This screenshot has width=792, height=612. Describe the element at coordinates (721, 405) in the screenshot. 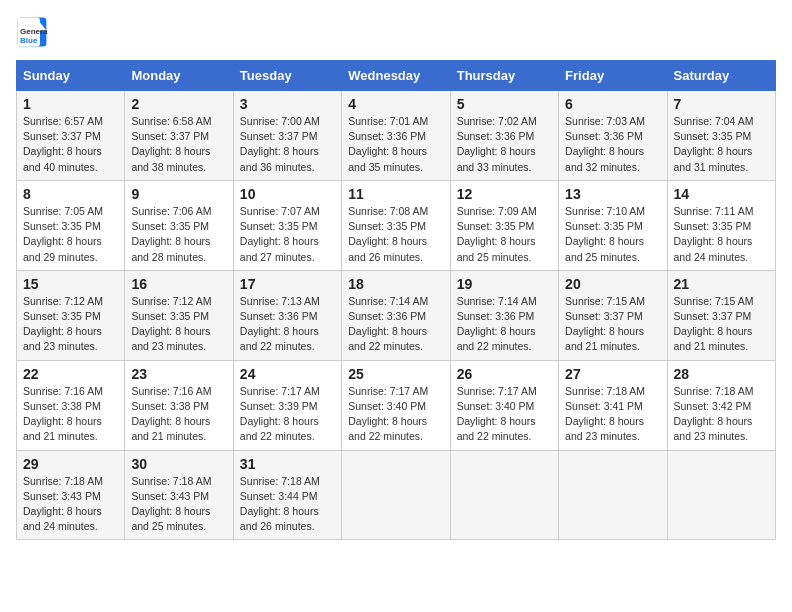

I see `calendar-cell: 28Sunrise: 7:18 AM Sunset: 3:42 PM Dayli…` at that location.